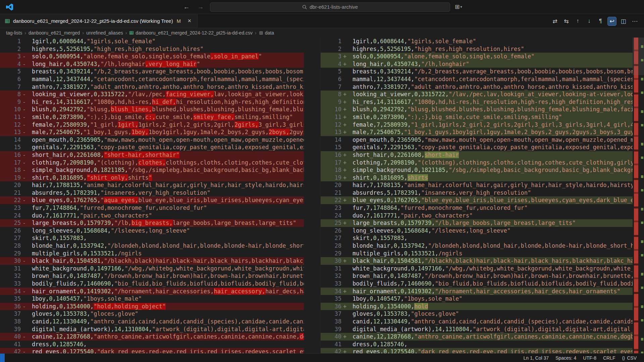 This screenshot has height=362, width=644. What do you see at coordinates (477, 147) in the screenshot?
I see `diff-line-modified-15: 15genitals,7,2291563,"copy-paste_genital…` at bounding box center [477, 147].